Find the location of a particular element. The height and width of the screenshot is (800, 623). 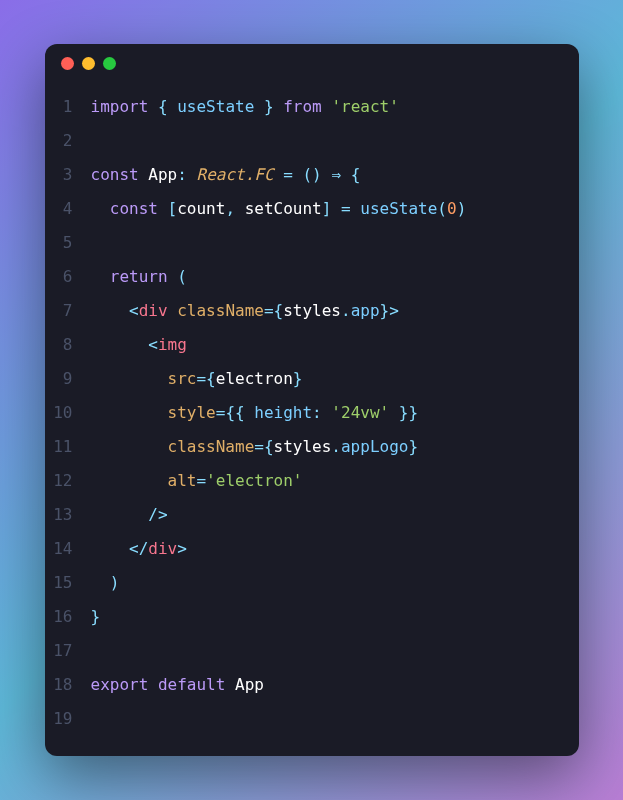

code-line: 2 is located at coordinates (312, 141).